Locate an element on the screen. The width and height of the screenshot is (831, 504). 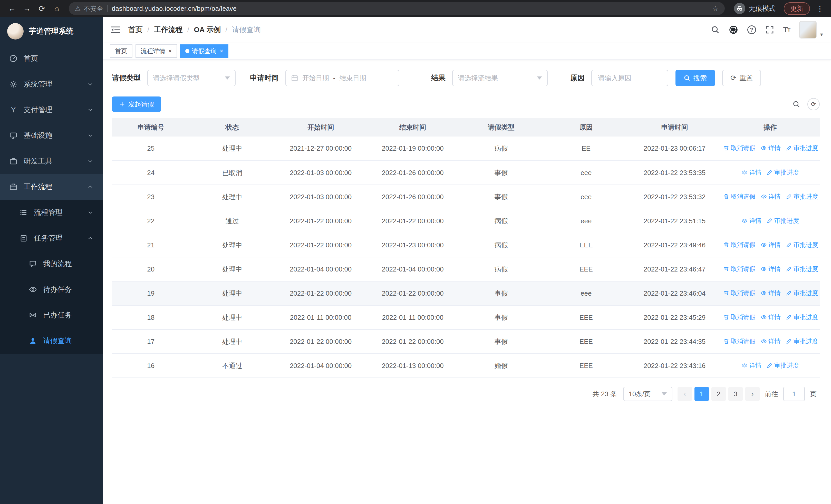
breadcrumb-item: 首页 is located at coordinates (136, 30).